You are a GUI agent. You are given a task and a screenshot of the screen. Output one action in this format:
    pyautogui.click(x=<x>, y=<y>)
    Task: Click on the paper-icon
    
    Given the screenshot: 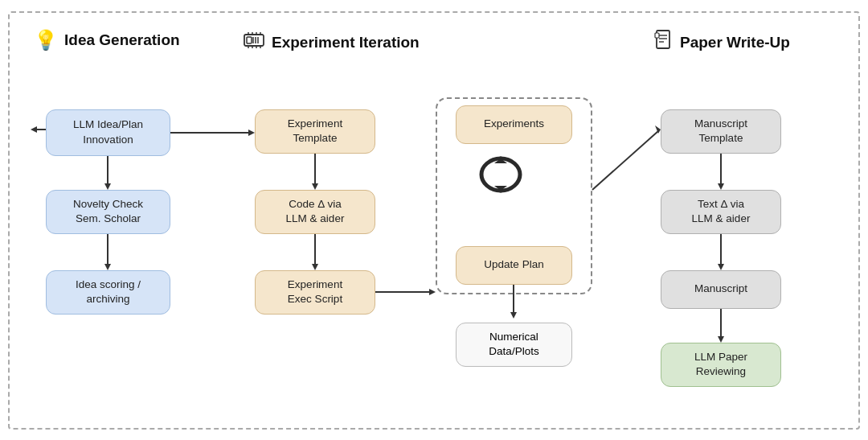 What is the action you would take?
    pyautogui.click(x=663, y=43)
    